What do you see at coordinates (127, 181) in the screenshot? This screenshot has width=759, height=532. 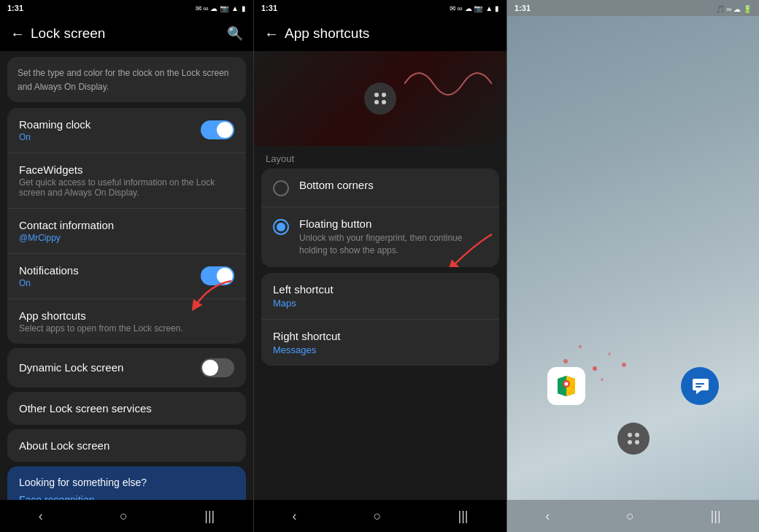 I see `setting-row-facewidgets: FaceWidgets Get quick access to useful i…` at bounding box center [127, 181].